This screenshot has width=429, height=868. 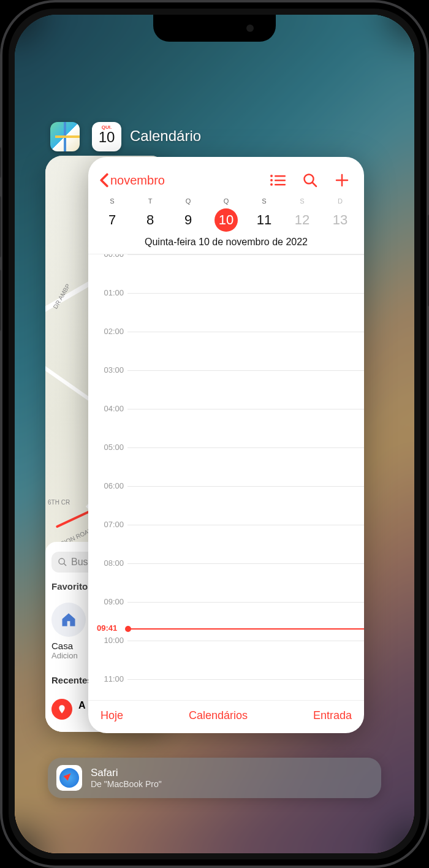 What do you see at coordinates (246, 544) in the screenshot?
I see `hour-row: 07:00` at bounding box center [246, 544].